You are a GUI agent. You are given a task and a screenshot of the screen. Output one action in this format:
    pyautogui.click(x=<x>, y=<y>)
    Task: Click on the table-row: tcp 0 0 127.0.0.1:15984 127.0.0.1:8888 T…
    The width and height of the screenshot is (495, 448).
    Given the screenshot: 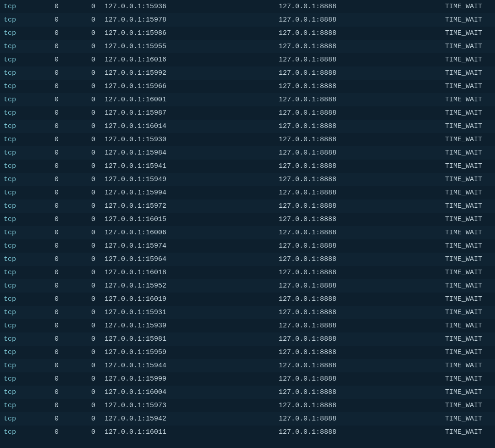 What is the action you would take?
    pyautogui.click(x=248, y=153)
    